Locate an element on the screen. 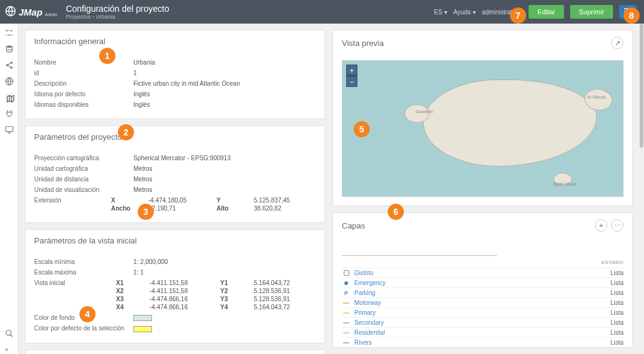  logo-subtext: Admin is located at coordinates (51, 15).